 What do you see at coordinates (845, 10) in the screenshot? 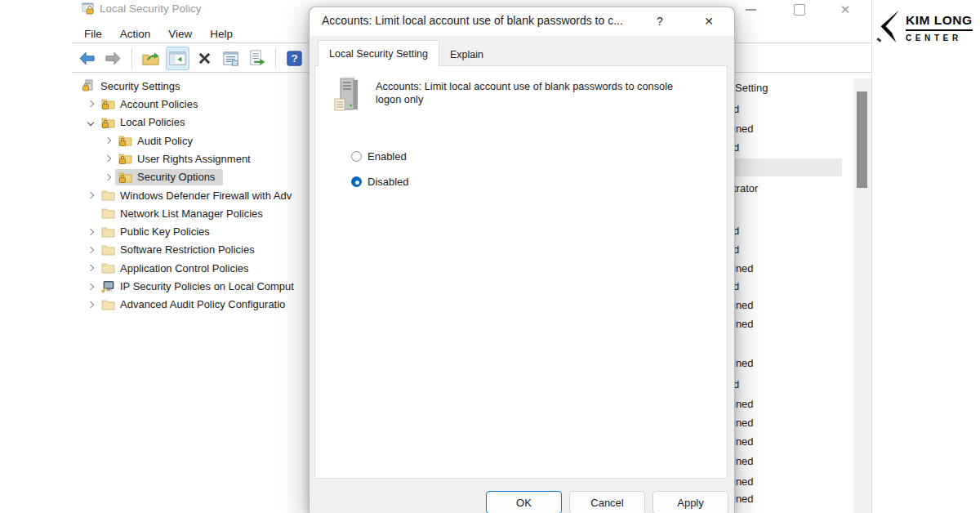
I see `close-button: ✕` at bounding box center [845, 10].